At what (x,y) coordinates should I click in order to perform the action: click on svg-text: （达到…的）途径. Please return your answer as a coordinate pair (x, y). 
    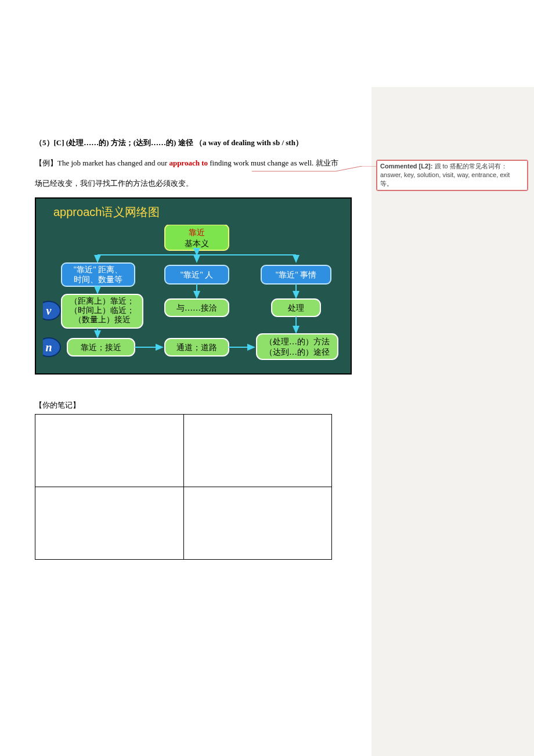
    Looking at the image, I should click on (297, 352).